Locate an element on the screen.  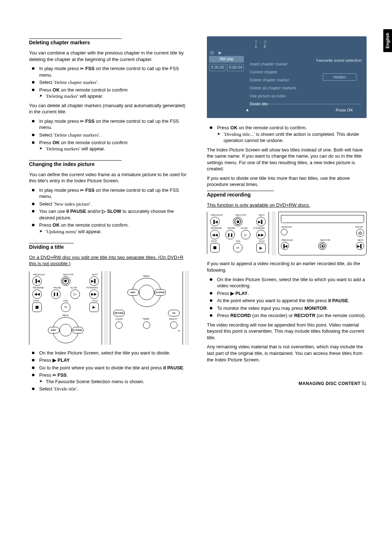
result-line: The Favourite Scene Selection menu is sh… is located at coordinates (114, 382).